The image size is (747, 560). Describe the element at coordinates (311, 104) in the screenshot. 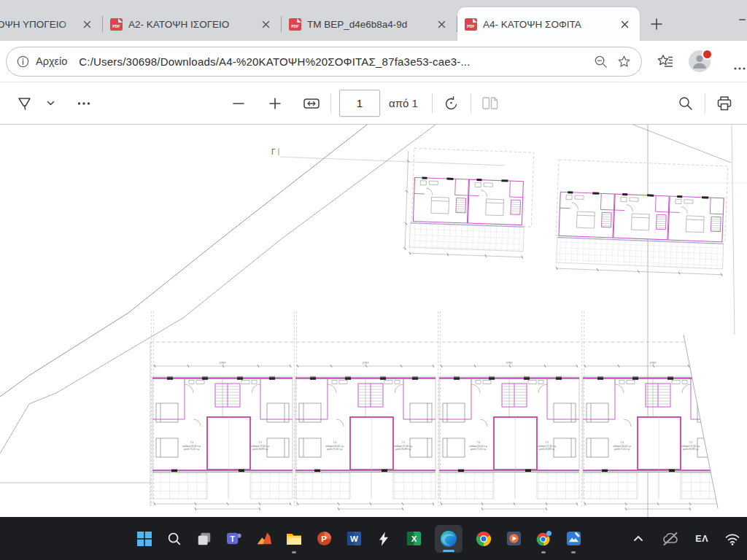

I see `fit-to-width-icon` at that location.